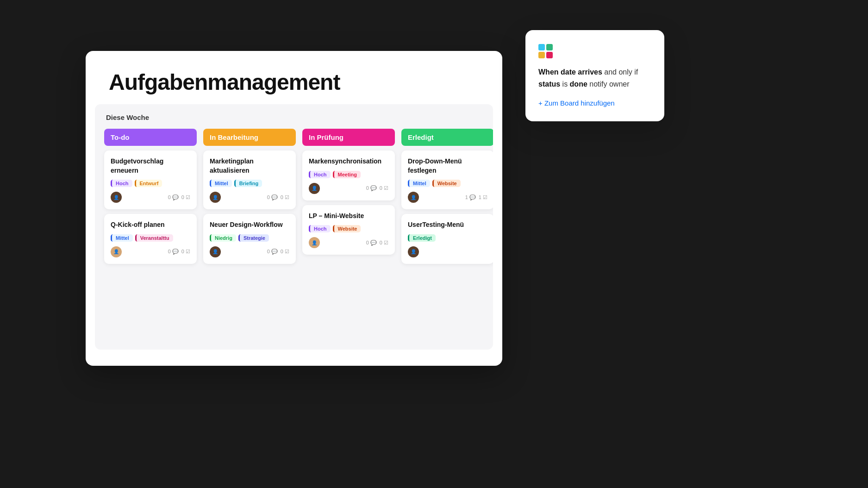 The width and height of the screenshot is (868, 488). I want to click on column-header-erledigt: Erledigt, so click(447, 137).